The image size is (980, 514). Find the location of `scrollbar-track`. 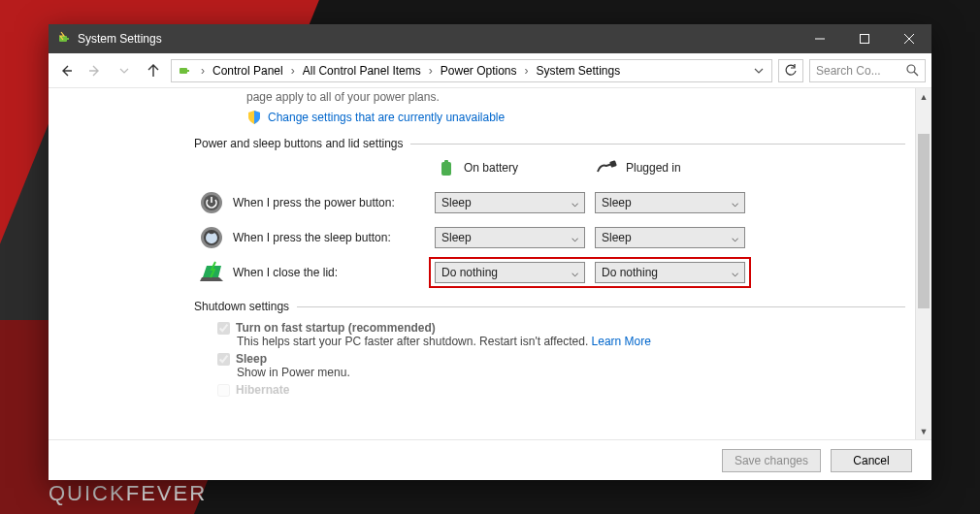

scrollbar-track is located at coordinates (924, 264).